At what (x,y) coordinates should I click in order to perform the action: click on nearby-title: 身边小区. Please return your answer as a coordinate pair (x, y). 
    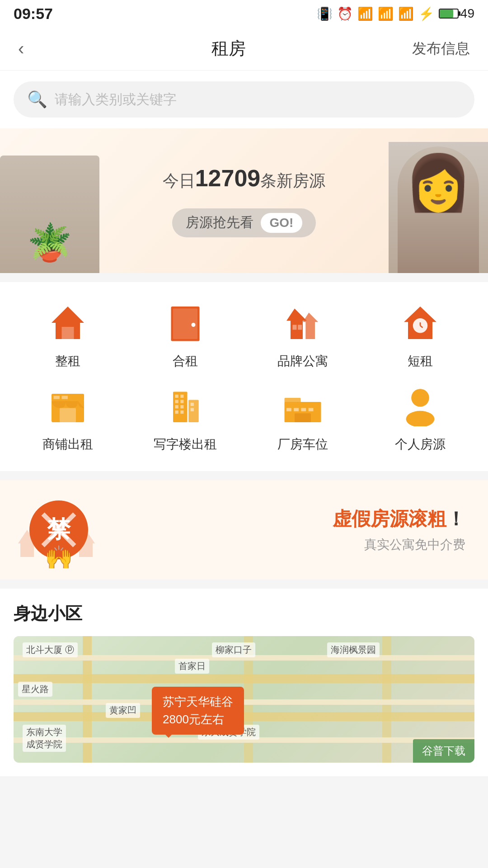
    Looking at the image, I should click on (244, 614).